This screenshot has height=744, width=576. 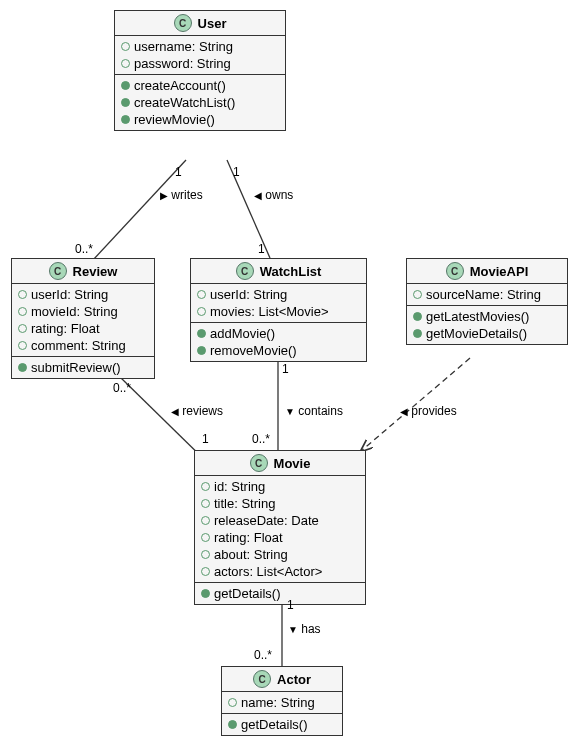 I want to click on class-name: MovieAPI, so click(x=500, y=272).